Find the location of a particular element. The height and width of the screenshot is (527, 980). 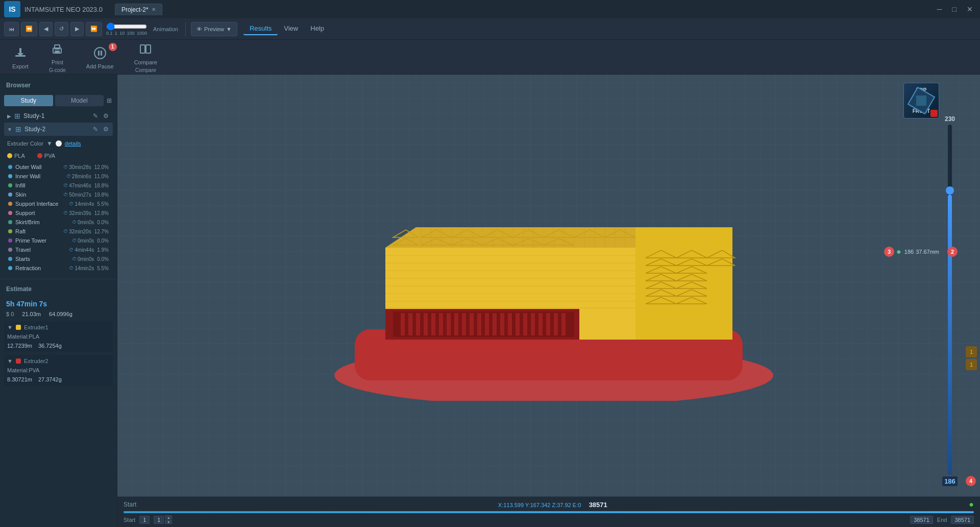

print-button: Print G-code is located at coordinates (57, 57).